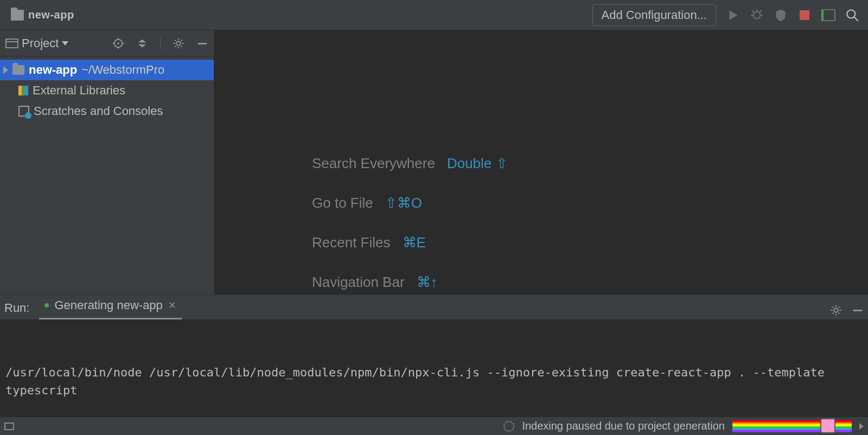 The height and width of the screenshot is (435, 868). Describe the element at coordinates (352, 243) in the screenshot. I see `hint-label: Recent Files` at that location.